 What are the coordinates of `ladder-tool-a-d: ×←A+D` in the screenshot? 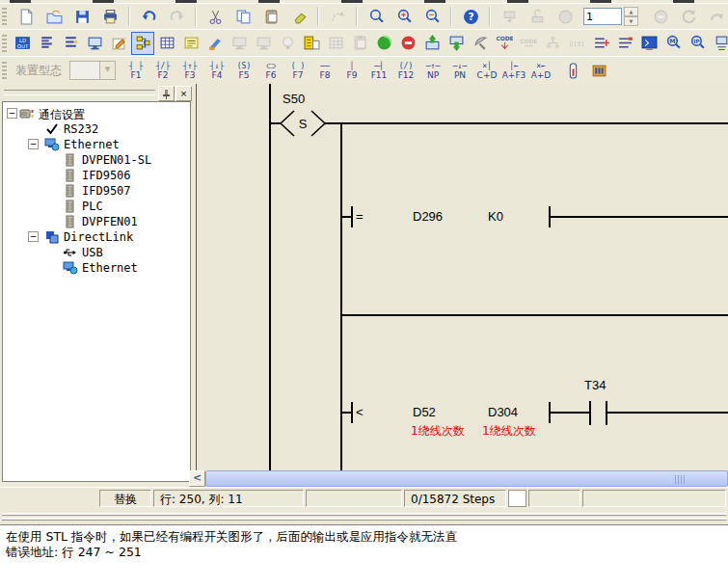 It's located at (541, 70).